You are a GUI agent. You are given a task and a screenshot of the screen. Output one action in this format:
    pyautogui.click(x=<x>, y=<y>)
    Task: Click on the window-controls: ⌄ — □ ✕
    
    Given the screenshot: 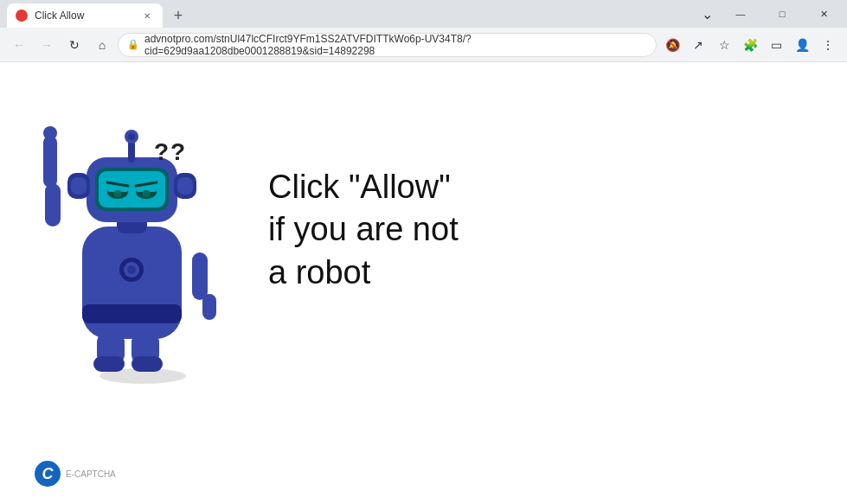 What is the action you would take?
    pyautogui.click(x=771, y=14)
    